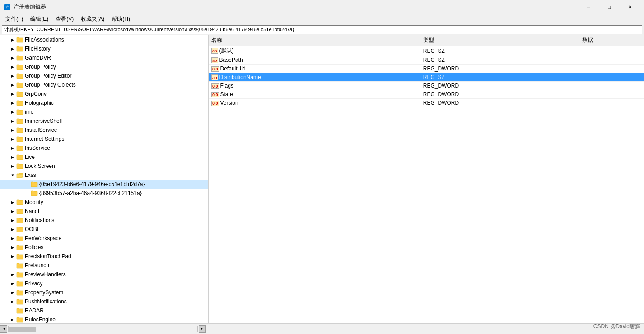 This screenshot has height=334, width=644. I want to click on expand-arrow-lxss, so click(13, 175).